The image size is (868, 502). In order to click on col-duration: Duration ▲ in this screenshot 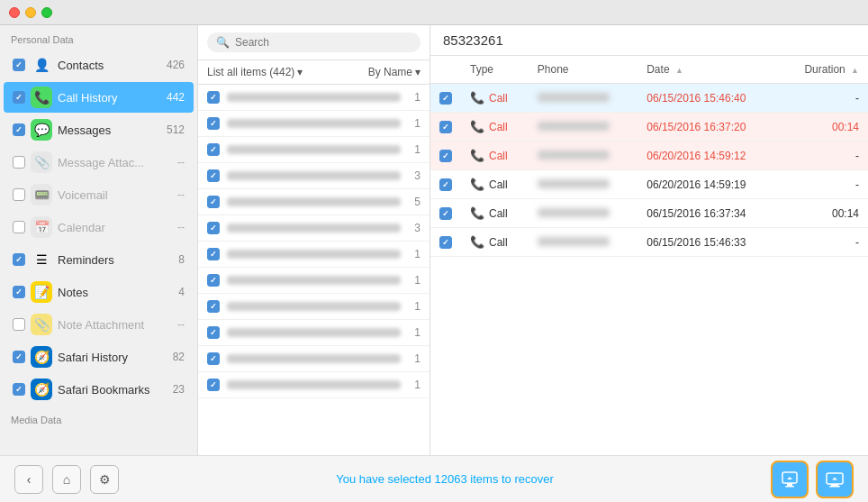, I will do `click(824, 70)`.